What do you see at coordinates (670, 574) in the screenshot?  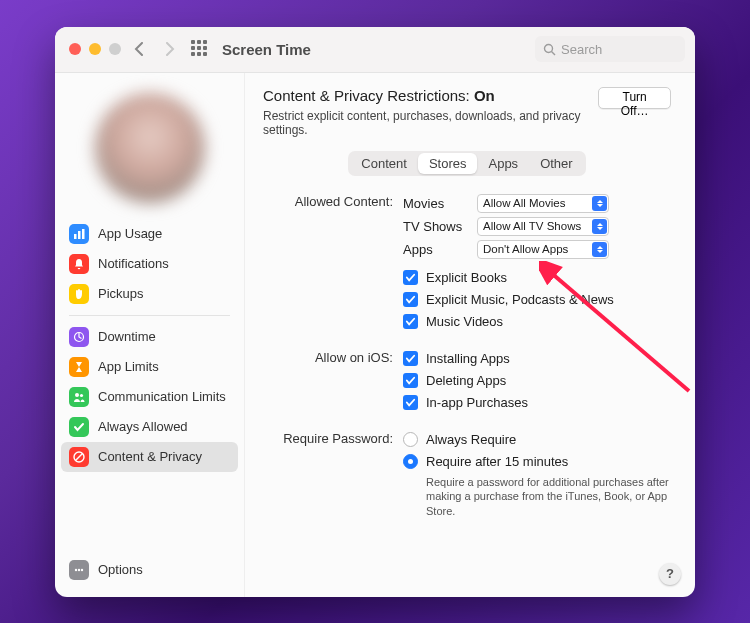 I see `help-button: ?` at bounding box center [670, 574].